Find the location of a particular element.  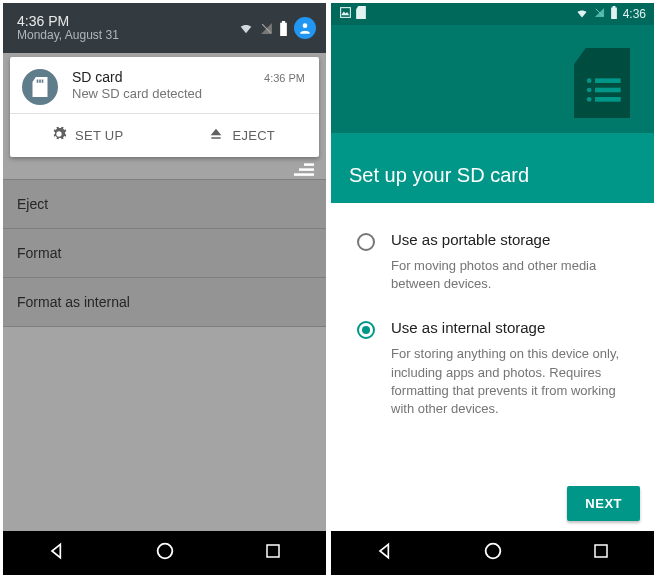

profile-avatar-icon is located at coordinates (305, 28).